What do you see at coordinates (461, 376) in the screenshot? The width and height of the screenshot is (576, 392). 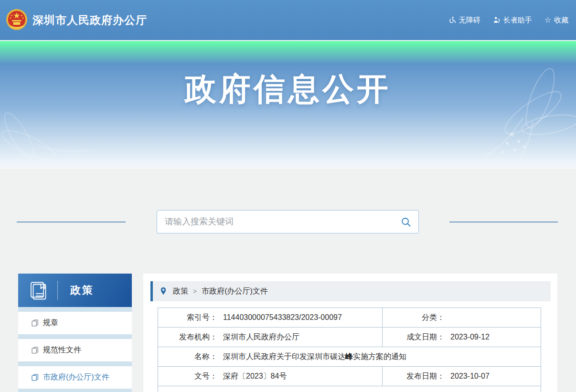 I see `publish-date-cell: 发布日期： 2023-10-07` at bounding box center [461, 376].